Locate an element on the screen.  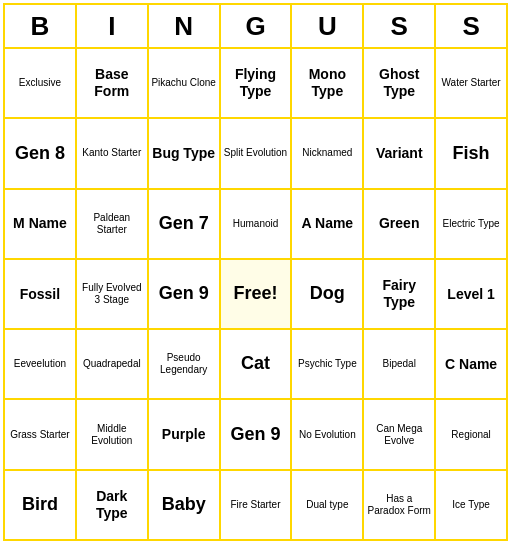
cell-6-1: Dark Type is located at coordinates (113, 505).